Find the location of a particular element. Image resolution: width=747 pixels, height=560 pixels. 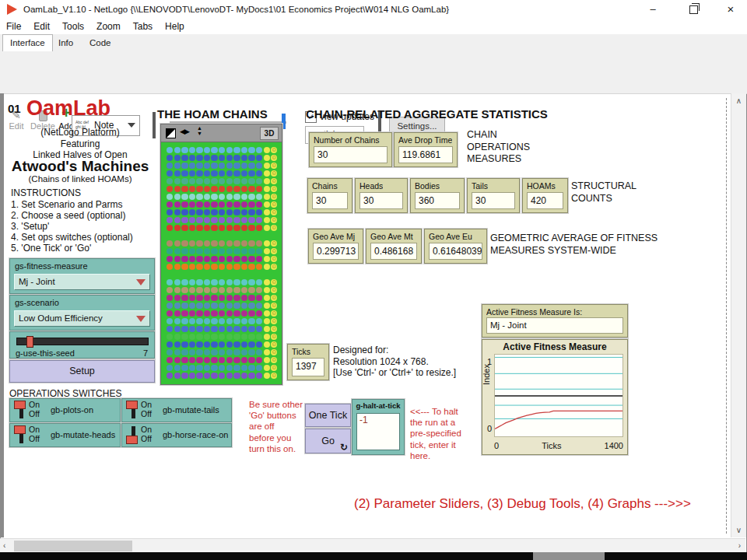

horizontal-scrollbar-thumb is located at coordinates (73, 546).